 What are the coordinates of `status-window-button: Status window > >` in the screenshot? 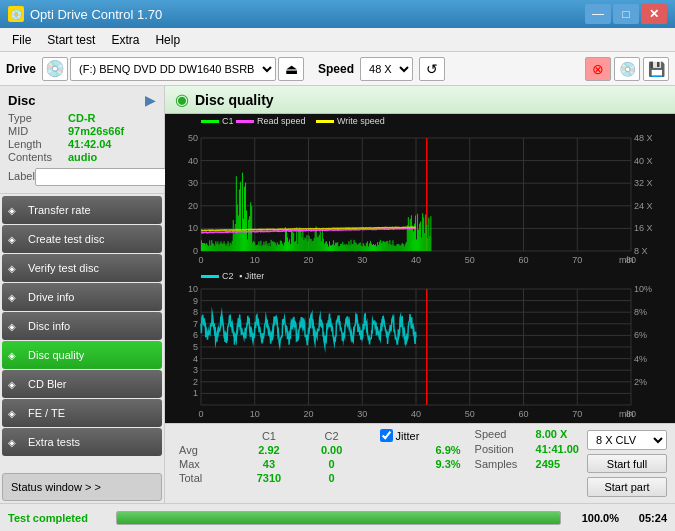 It's located at (82, 487).